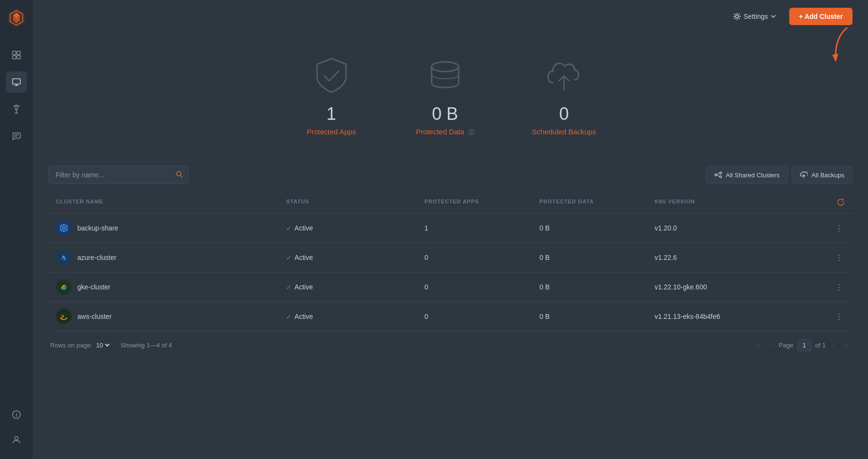 The height and width of the screenshot is (459, 868). What do you see at coordinates (747, 175) in the screenshot?
I see `all-shared-clusters-button: All Shared Clusters` at bounding box center [747, 175].